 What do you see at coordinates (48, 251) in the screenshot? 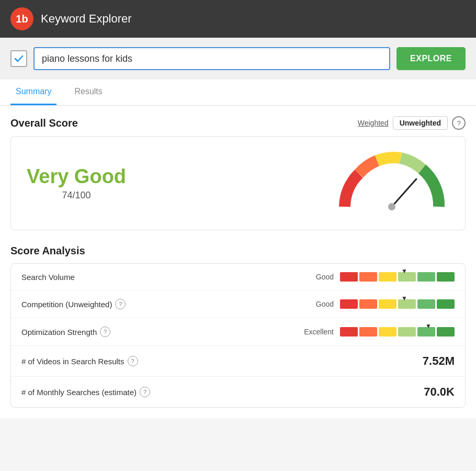
I see `score-analysis-title: Score Analysis` at bounding box center [48, 251].